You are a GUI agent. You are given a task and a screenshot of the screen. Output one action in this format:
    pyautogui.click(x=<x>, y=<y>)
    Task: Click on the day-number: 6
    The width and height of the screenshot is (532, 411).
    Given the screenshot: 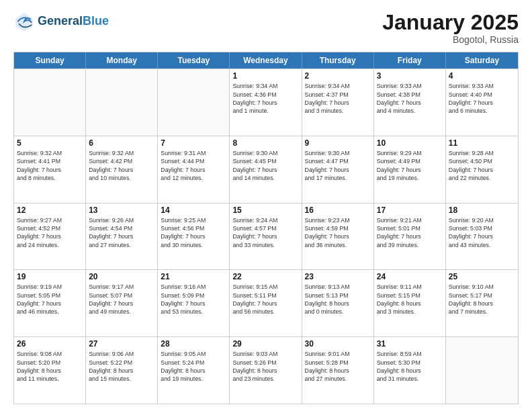 What is the action you would take?
    pyautogui.click(x=122, y=143)
    